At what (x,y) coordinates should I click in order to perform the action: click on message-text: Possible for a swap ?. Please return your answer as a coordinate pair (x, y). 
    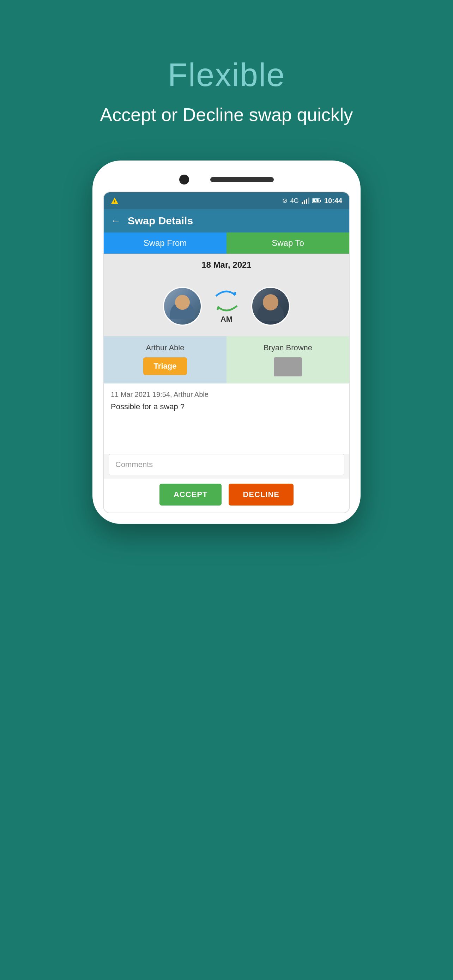
    Looking at the image, I should click on (227, 407).